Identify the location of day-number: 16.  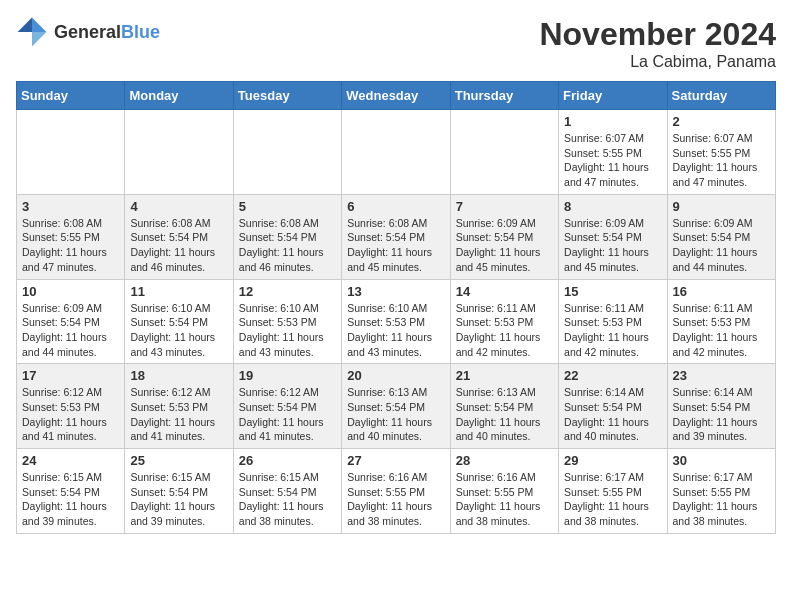
(722, 292).